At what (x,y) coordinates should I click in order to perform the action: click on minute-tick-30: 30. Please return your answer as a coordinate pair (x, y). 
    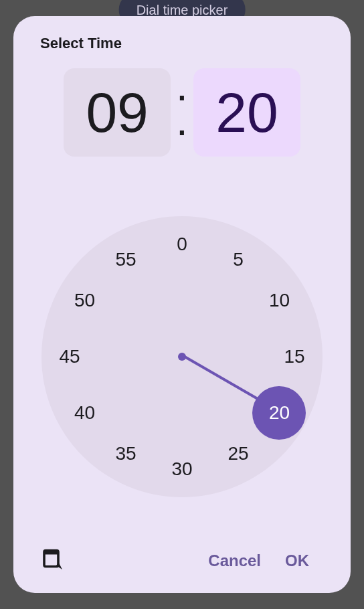
    Looking at the image, I should click on (182, 469).